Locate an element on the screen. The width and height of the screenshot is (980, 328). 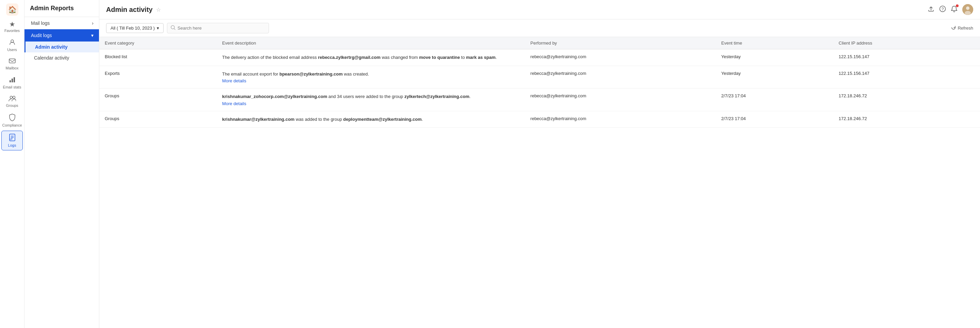
compliance-label: Compliance is located at coordinates (12, 125).